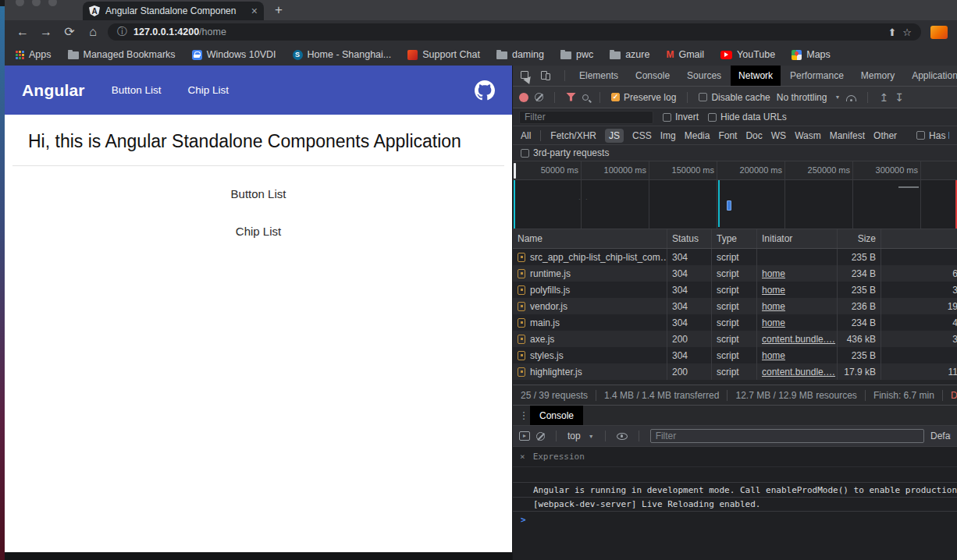 The width and height of the screenshot is (957, 560). What do you see at coordinates (735, 519) in the screenshot?
I see `console-prompt: >` at bounding box center [735, 519].